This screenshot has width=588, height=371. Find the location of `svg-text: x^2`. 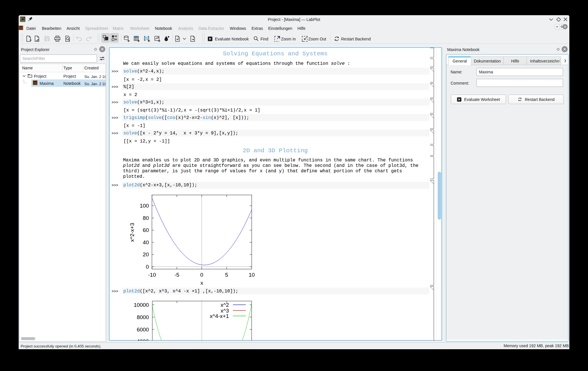

svg-text: x^2 is located at coordinates (225, 305).